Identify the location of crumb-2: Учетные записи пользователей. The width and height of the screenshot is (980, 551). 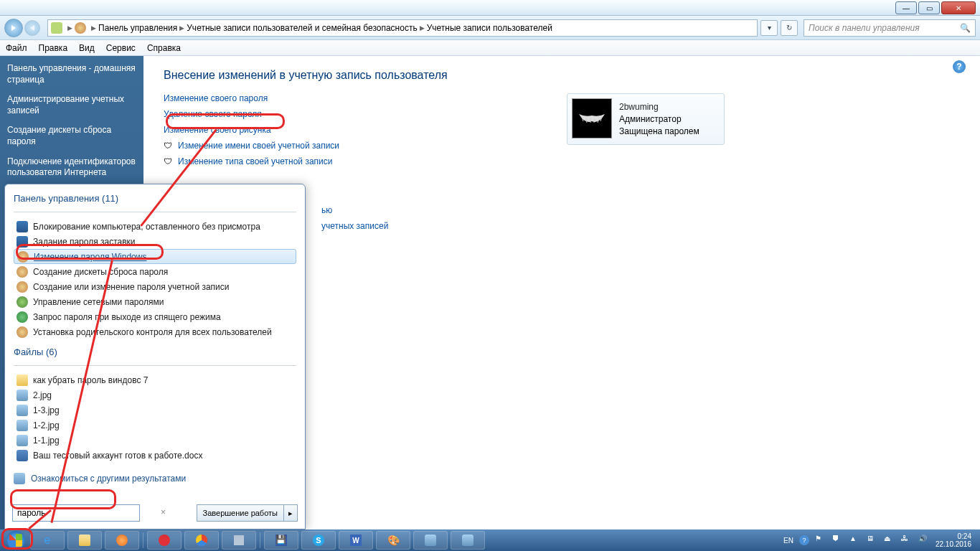
(489, 28).